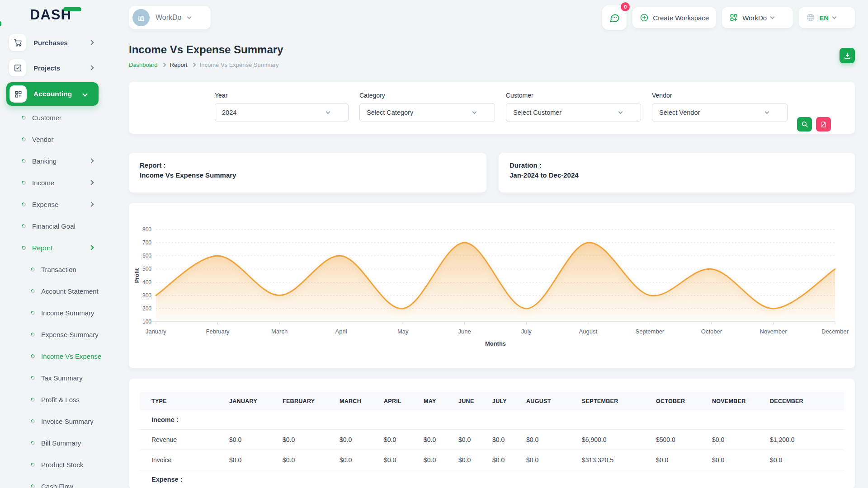  I want to click on section-row-income: Income :, so click(492, 420).